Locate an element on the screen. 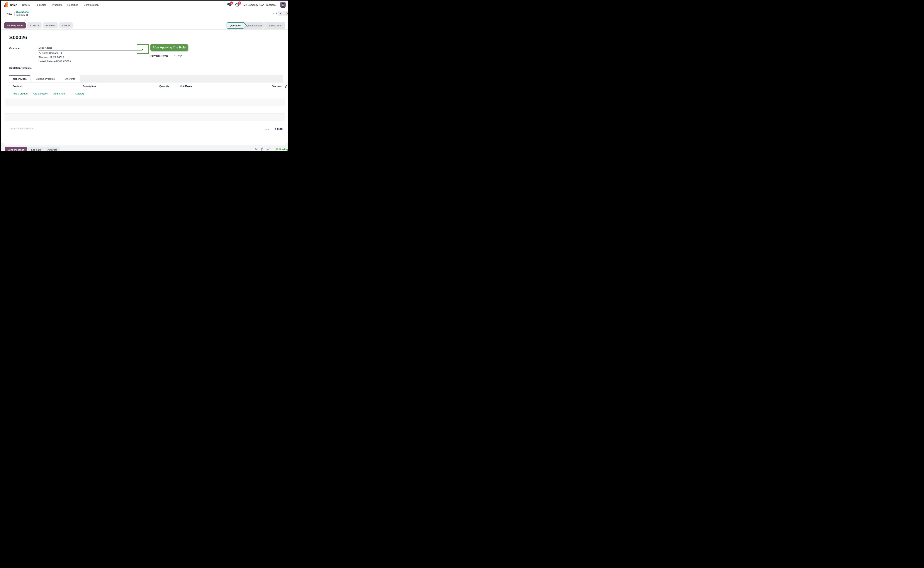 The width and height of the screenshot is (924, 568). activities-badge: 5 is located at coordinates (240, 3).